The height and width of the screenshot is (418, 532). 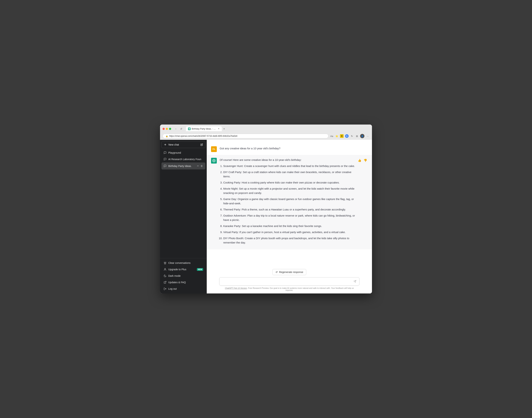 I want to click on assistant-message-row: Of course! Here are some creative ideas …, so click(x=289, y=202).